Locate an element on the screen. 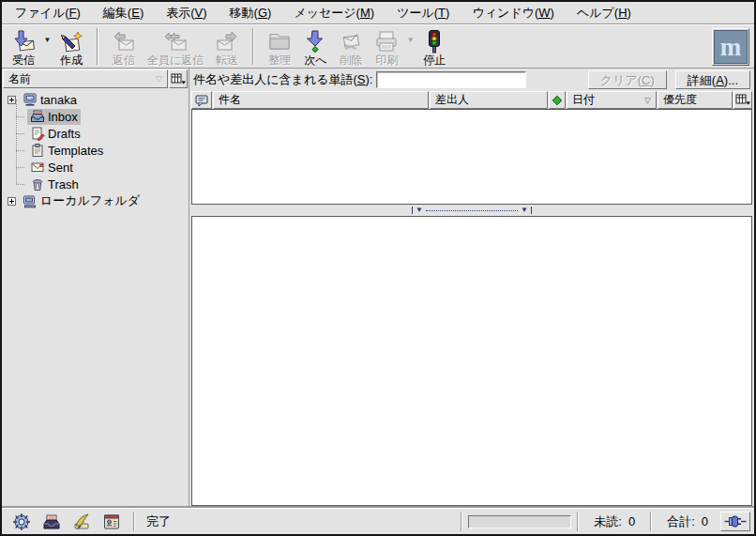 The image size is (756, 536). delete-label: 削除 is located at coordinates (351, 60).